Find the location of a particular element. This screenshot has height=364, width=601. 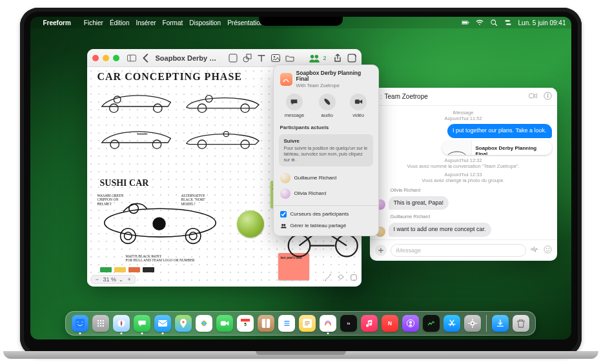

dock-photos is located at coordinates (204, 323).